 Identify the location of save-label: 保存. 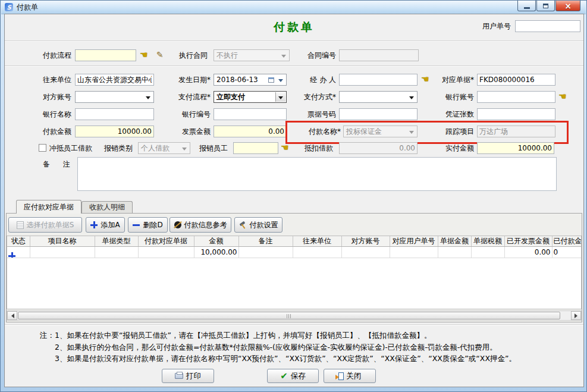
(299, 376).